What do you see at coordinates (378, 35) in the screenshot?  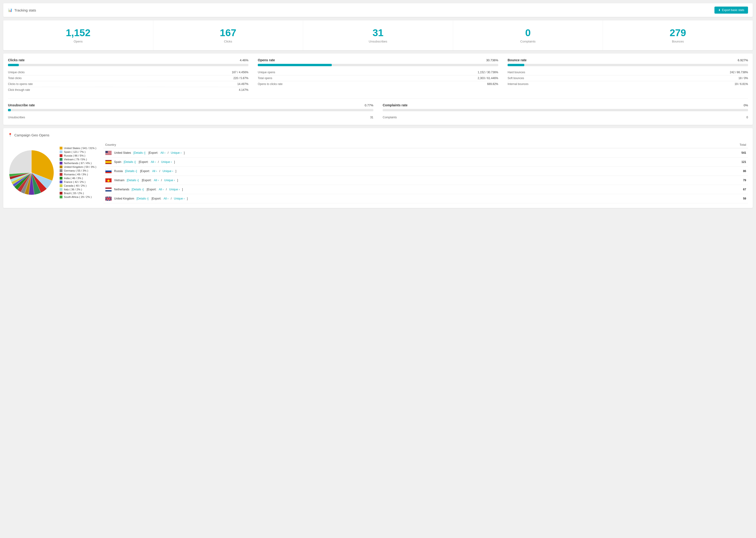 I see `stat-item: 31 Unsubscribes` at bounding box center [378, 35].